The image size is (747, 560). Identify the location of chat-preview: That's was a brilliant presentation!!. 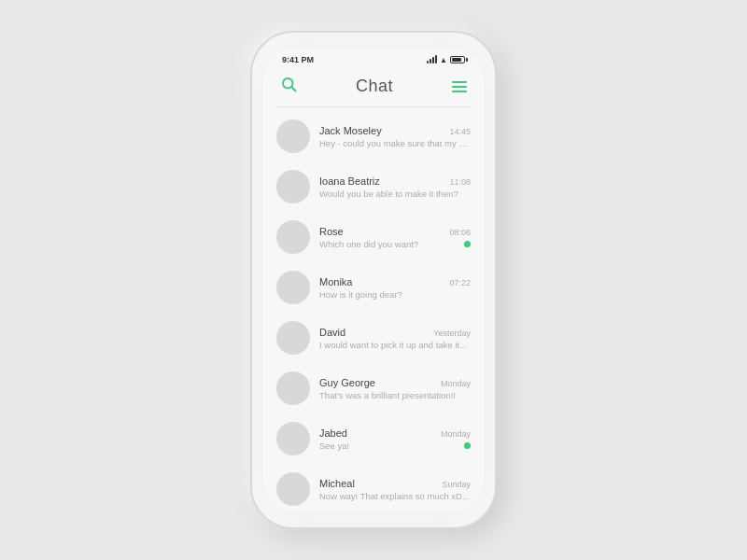
(395, 396).